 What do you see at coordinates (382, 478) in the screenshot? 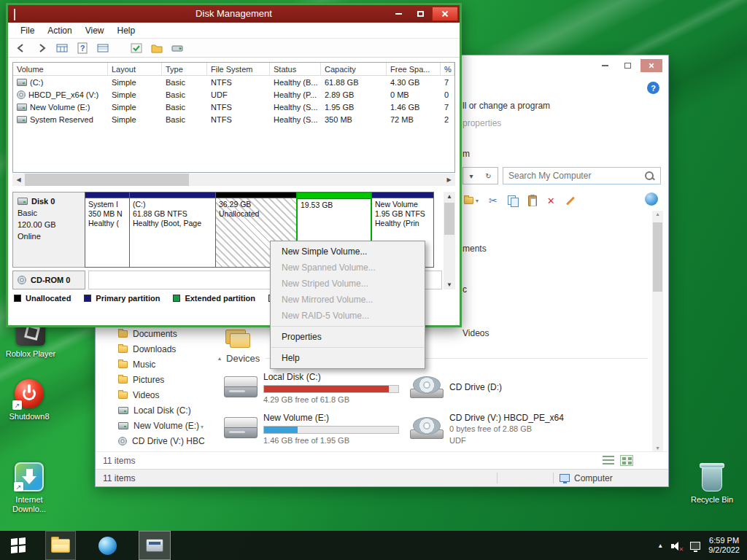
I see `status-bar-behind: 11 items Computer` at bounding box center [382, 478].